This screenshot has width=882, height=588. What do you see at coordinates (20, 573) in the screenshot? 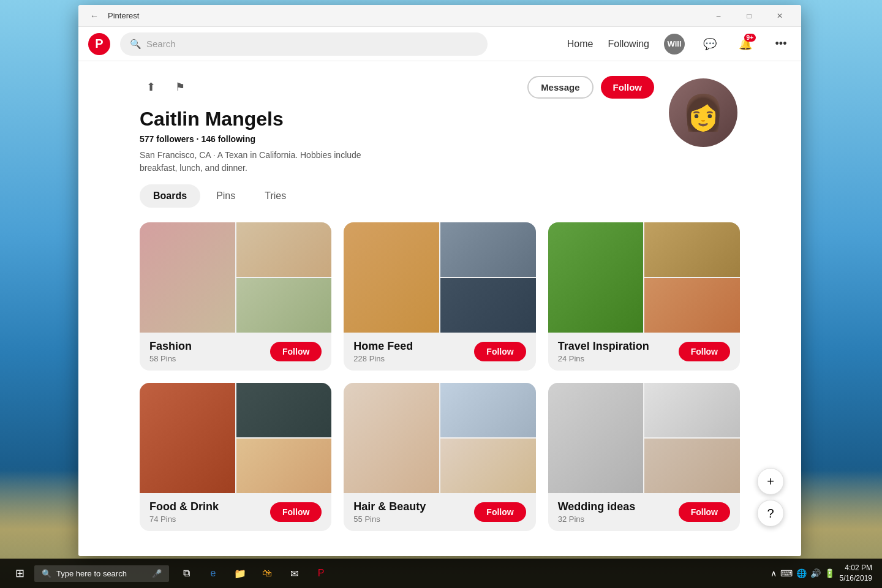
I see `start-button: ⊞` at bounding box center [20, 573].